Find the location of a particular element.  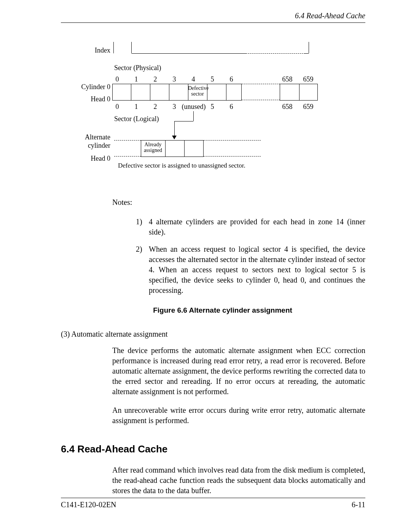

note-text: 4 alternate cylinders are provided for e… is located at coordinates (257, 227).